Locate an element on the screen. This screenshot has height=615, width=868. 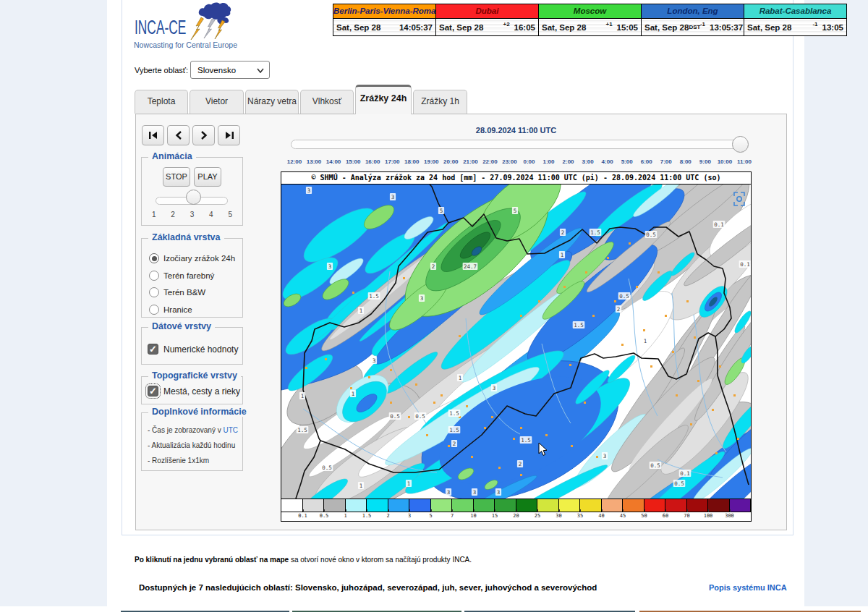
current-frame-title: 28.09.2024 11:00 UTC is located at coordinates (516, 130).